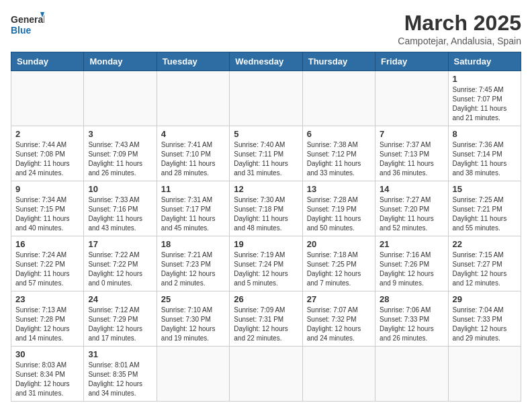  What do you see at coordinates (120, 189) in the screenshot?
I see `day-number: 10` at bounding box center [120, 189].